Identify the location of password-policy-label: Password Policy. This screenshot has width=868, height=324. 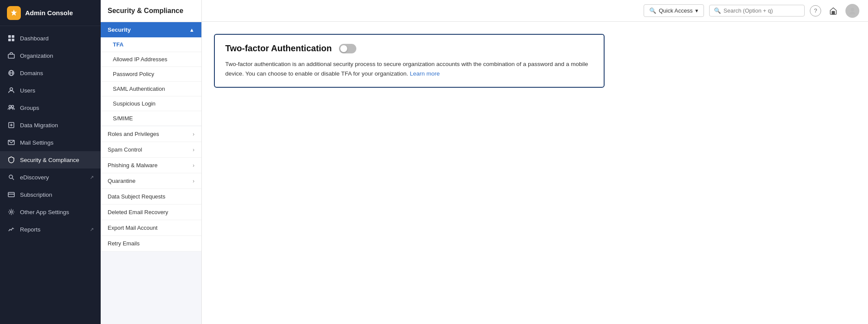
(134, 74).